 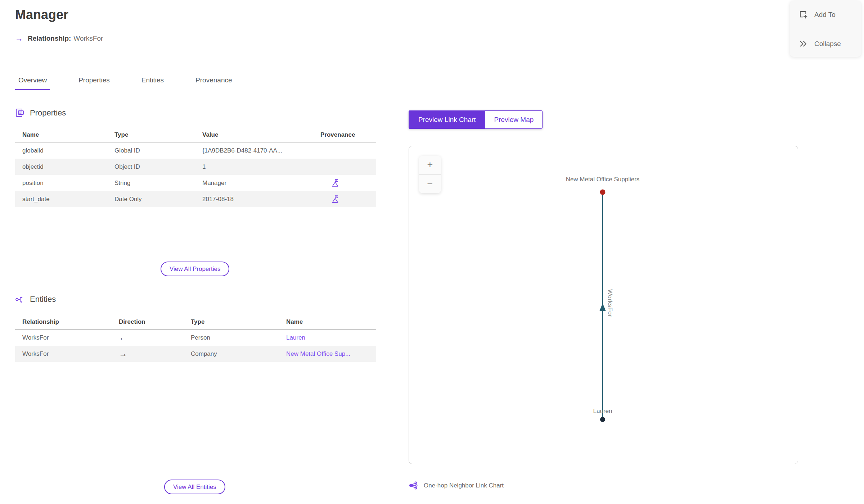 I want to click on table-row: start_date Date Only 2017-08-18, so click(x=196, y=199).